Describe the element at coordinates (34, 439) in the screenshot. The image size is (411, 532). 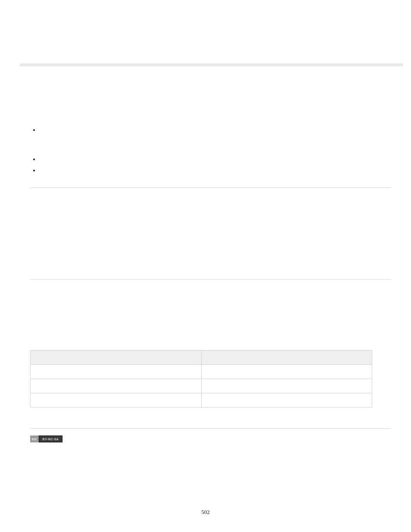
I see `cc-icon: cc` at that location.